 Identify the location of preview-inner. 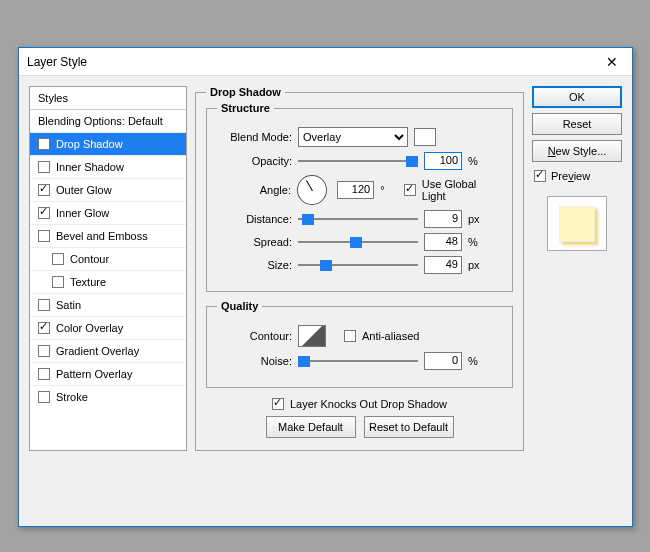
(577, 224).